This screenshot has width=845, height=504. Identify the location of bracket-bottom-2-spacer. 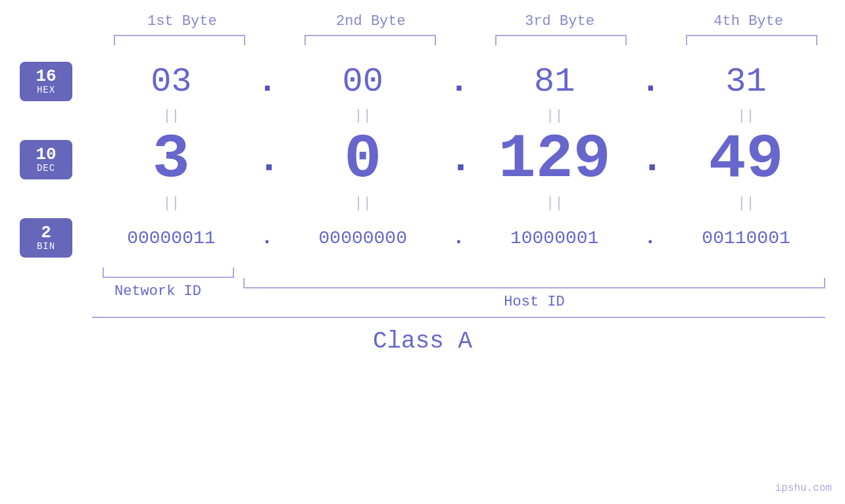
(362, 273).